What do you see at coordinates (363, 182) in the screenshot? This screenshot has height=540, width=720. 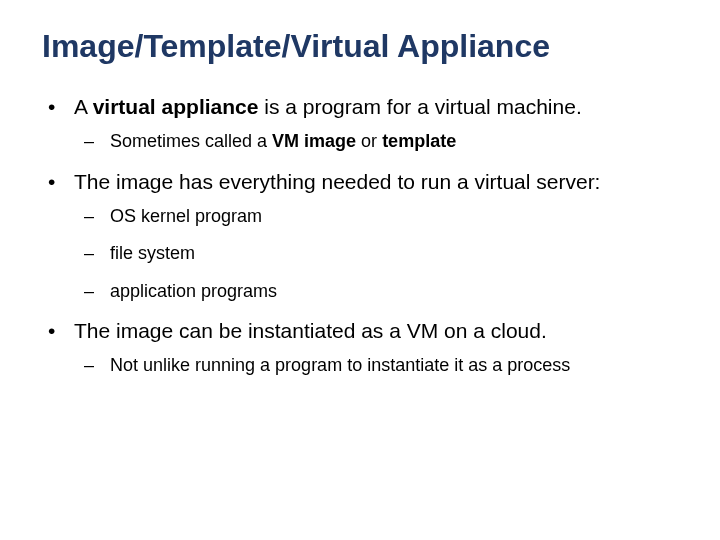 I see `bullet-level1: • The image has everything needed to run…` at bounding box center [363, 182].